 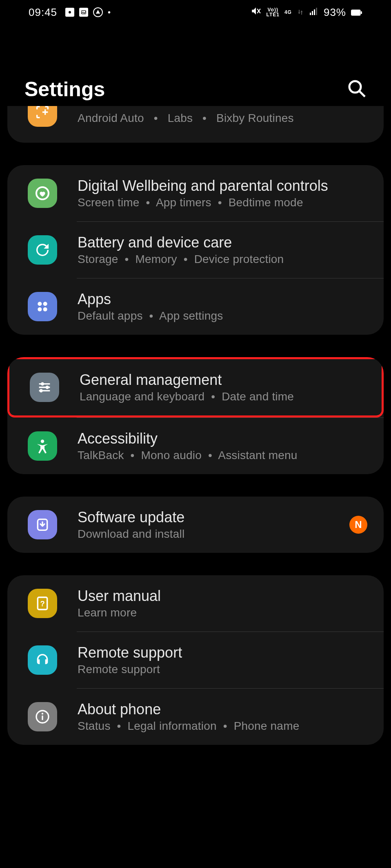 What do you see at coordinates (142, 396) in the screenshot?
I see `sub-part: Language and keyboard` at bounding box center [142, 396].